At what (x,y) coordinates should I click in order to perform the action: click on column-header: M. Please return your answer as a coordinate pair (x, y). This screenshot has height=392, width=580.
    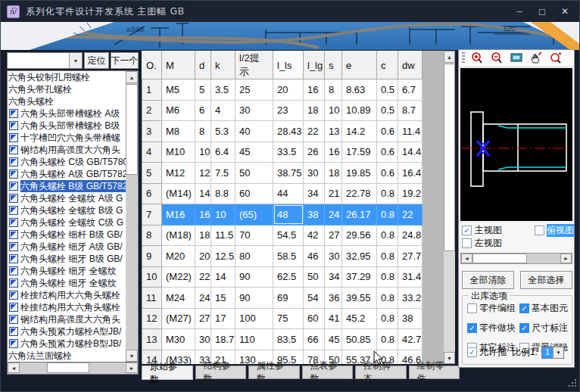
    Looking at the image, I should click on (179, 65).